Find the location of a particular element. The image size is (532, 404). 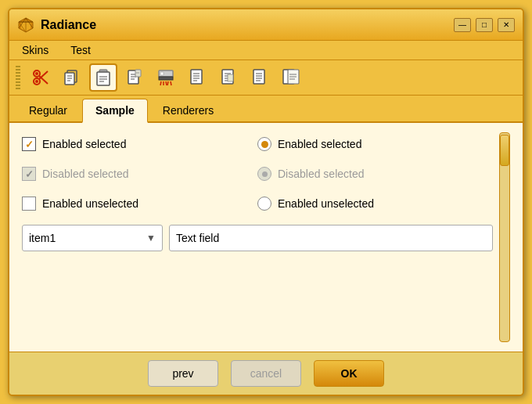

label-radio-enabled-unselected: Enabled unselected is located at coordinates (325, 204).